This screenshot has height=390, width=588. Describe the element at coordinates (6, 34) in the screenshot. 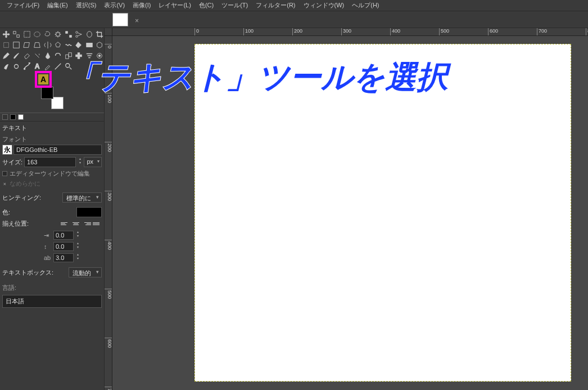

I see `move-tool-icon` at that location.